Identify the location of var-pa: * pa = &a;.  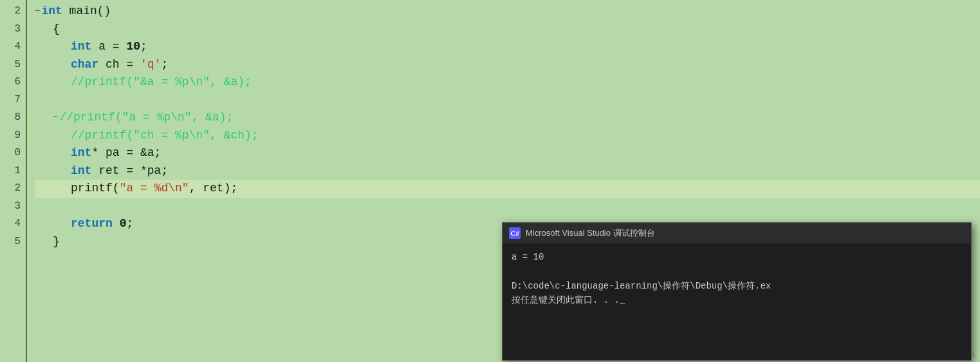
(126, 153).